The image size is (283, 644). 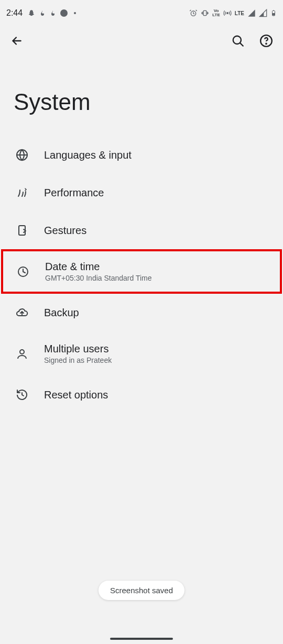 I want to click on toast-text: Screenshot saved, so click(x=142, y=591).